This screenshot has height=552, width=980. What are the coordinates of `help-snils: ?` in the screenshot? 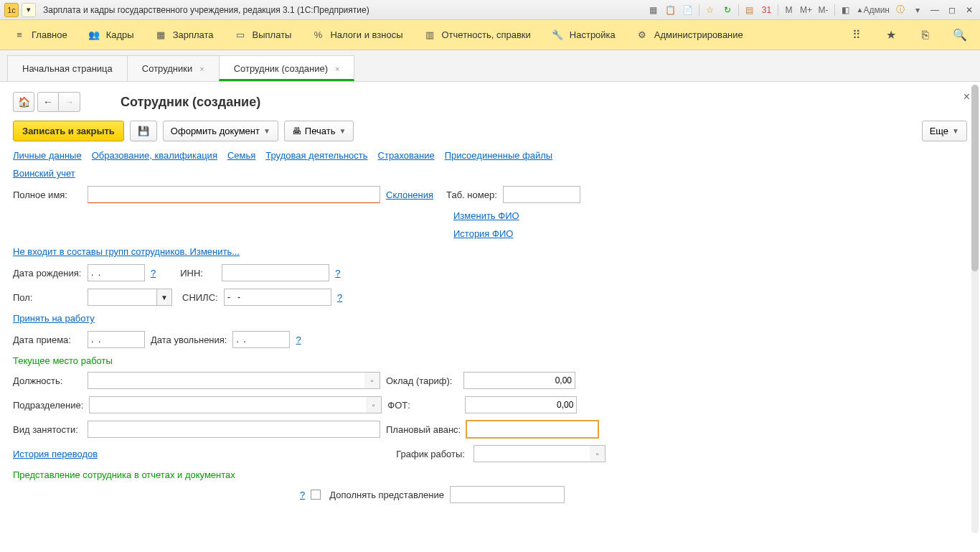 It's located at (340, 297).